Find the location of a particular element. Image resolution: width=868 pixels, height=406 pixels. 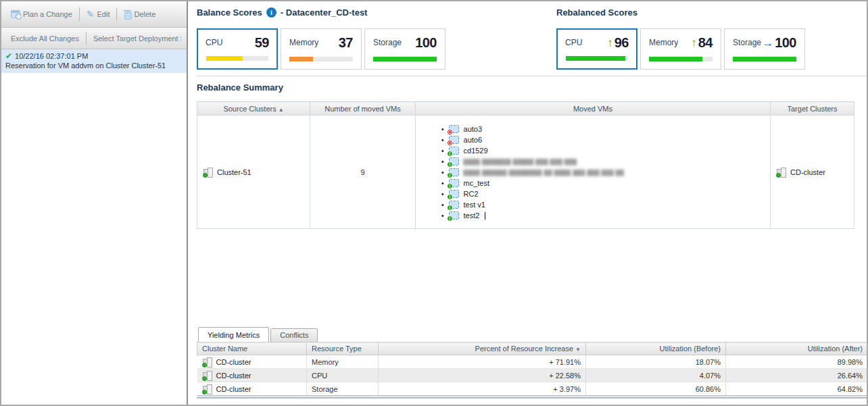

metrics-percent-increase: + 3.97% is located at coordinates (483, 389).